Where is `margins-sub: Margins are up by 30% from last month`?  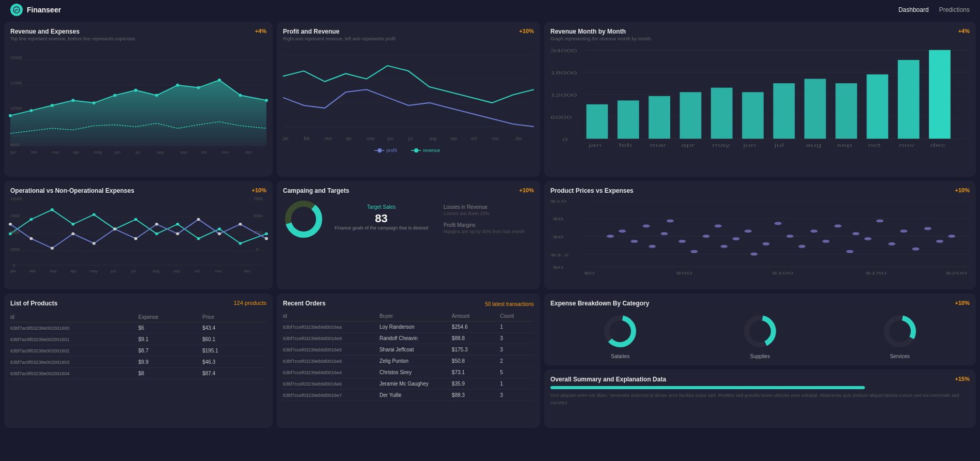 margins-sub: Margins are up by 30% from last month is located at coordinates (484, 232).